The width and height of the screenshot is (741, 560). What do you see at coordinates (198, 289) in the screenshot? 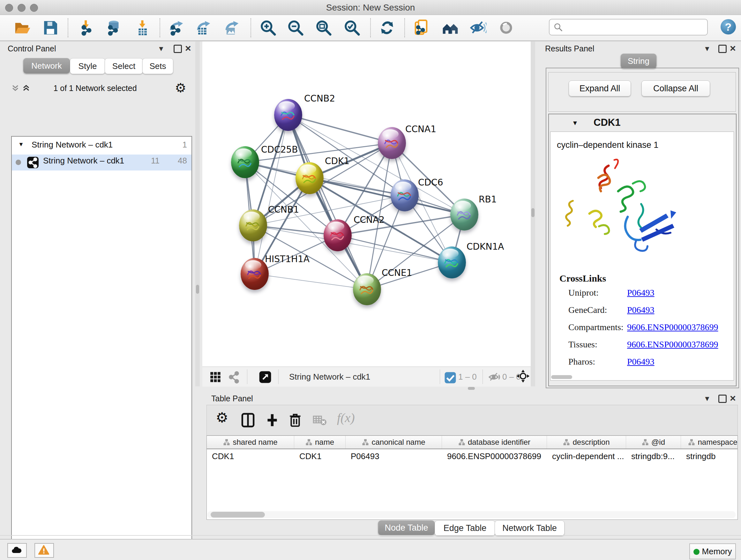
I see `left-splitter-handle` at bounding box center [198, 289].